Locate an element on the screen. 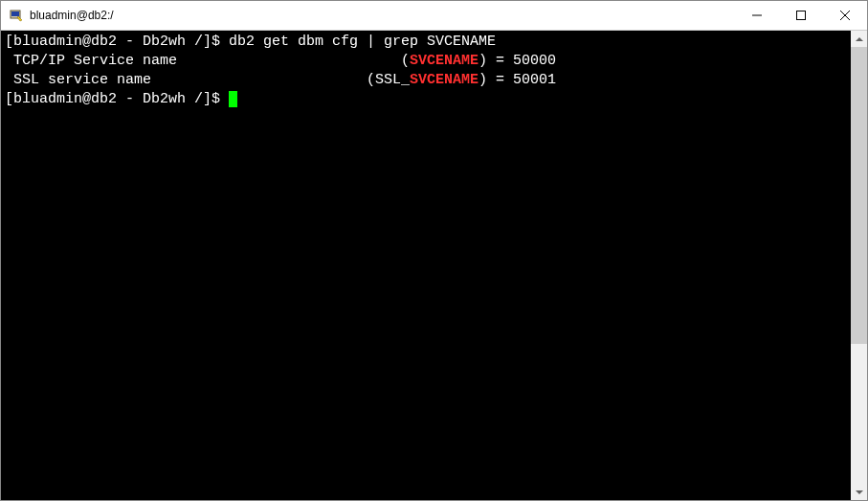  vertical-scrollbar is located at coordinates (859, 265).